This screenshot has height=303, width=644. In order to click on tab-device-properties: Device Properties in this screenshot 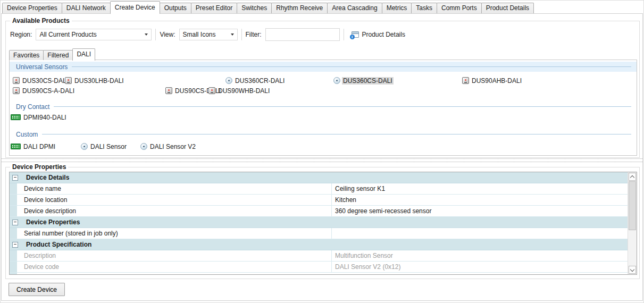, I will do `click(32, 8)`.